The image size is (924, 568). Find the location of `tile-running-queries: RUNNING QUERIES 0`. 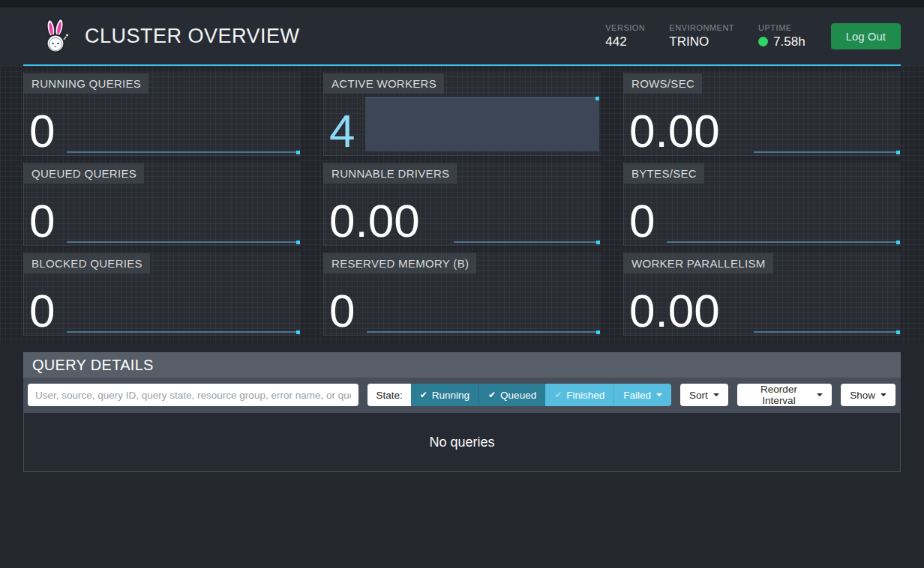

tile-running-queries: RUNNING QUERIES 0 is located at coordinates (162, 114).